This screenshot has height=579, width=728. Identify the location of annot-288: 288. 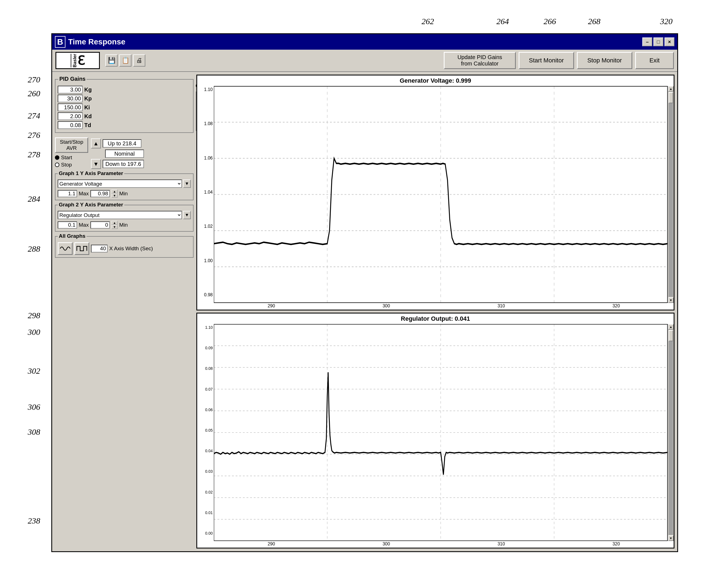
(34, 249).